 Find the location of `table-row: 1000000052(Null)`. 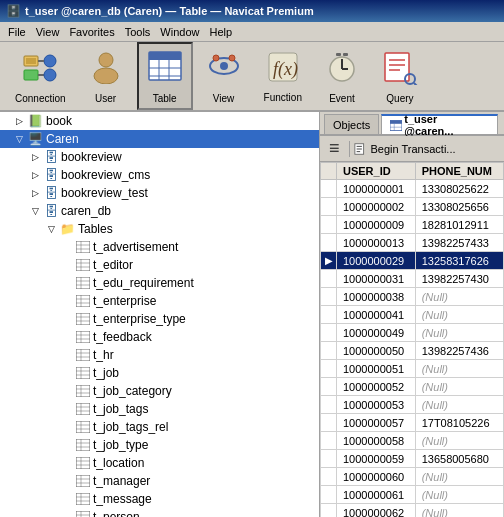

table-row: 1000000052(Null) is located at coordinates (412, 387).